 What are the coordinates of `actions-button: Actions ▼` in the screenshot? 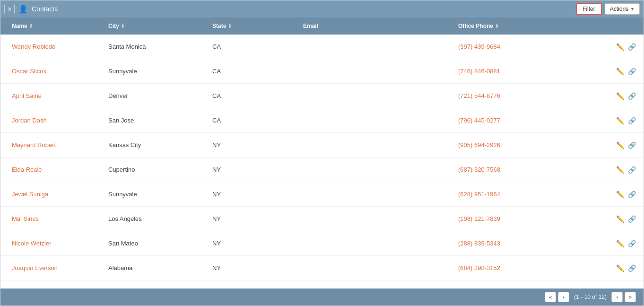 It's located at (622, 9).